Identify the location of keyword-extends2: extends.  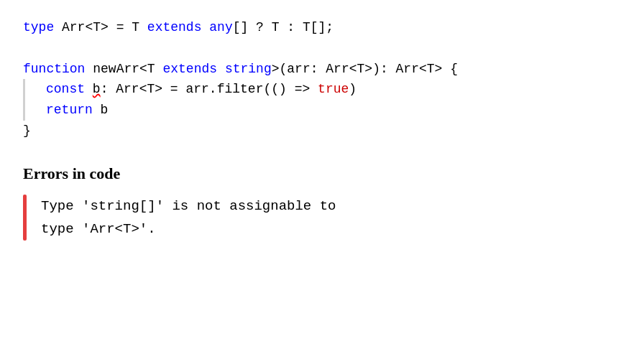
(190, 69).